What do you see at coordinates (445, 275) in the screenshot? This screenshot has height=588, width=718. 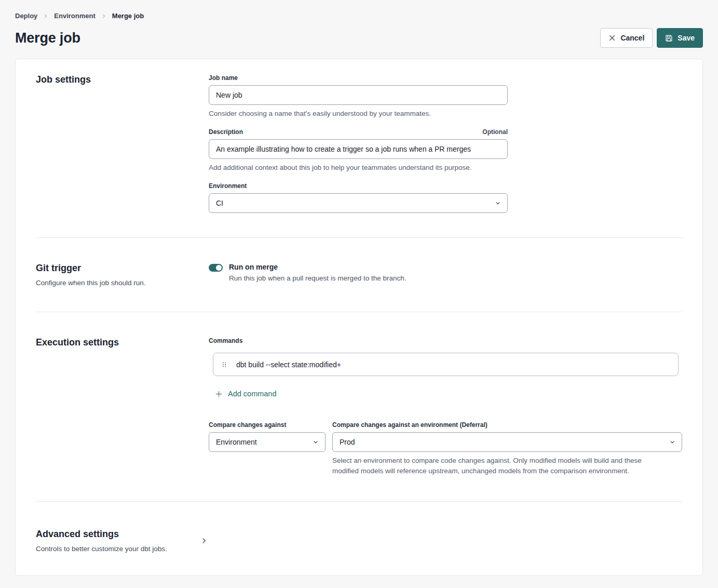 I see `section-git-trigger-content: Run on merge Run this job when a pull re…` at bounding box center [445, 275].